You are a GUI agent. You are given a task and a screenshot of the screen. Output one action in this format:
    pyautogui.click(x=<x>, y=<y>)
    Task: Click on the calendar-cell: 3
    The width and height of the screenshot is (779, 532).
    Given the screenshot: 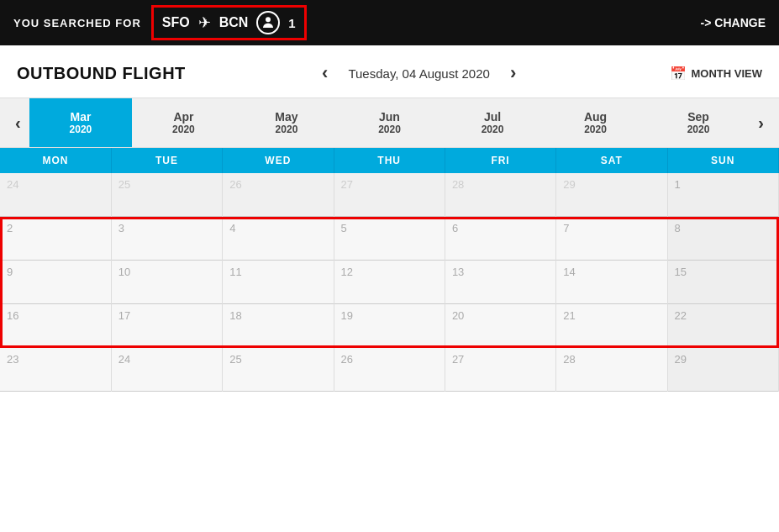 What is the action you would take?
    pyautogui.click(x=166, y=239)
    